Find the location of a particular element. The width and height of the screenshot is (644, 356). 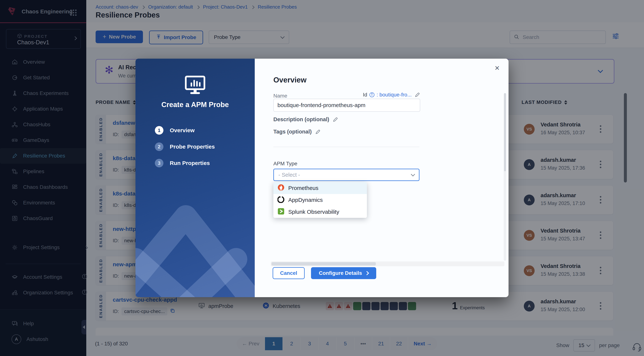

step-overview: 1 Overview is located at coordinates (185, 130).